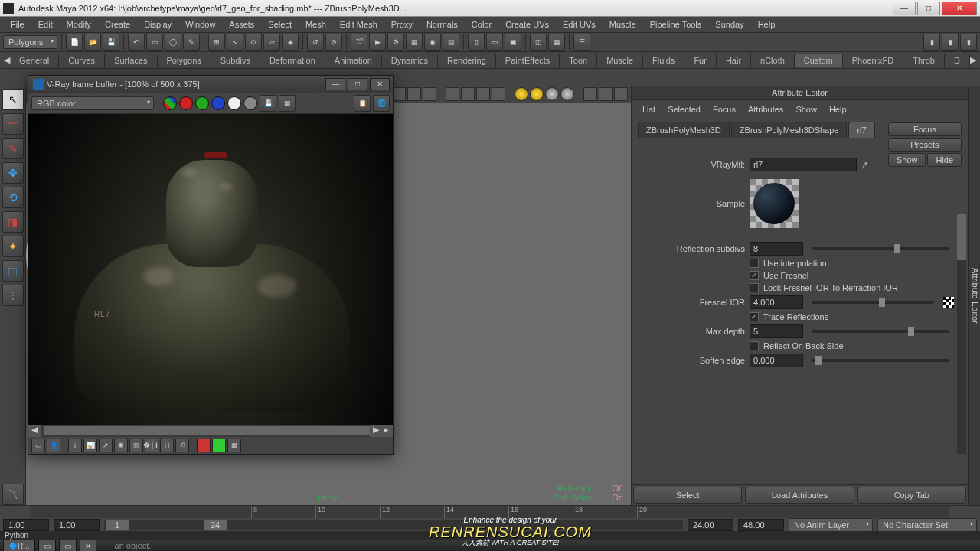  I want to click on history-h-icon: H, so click(167, 445).